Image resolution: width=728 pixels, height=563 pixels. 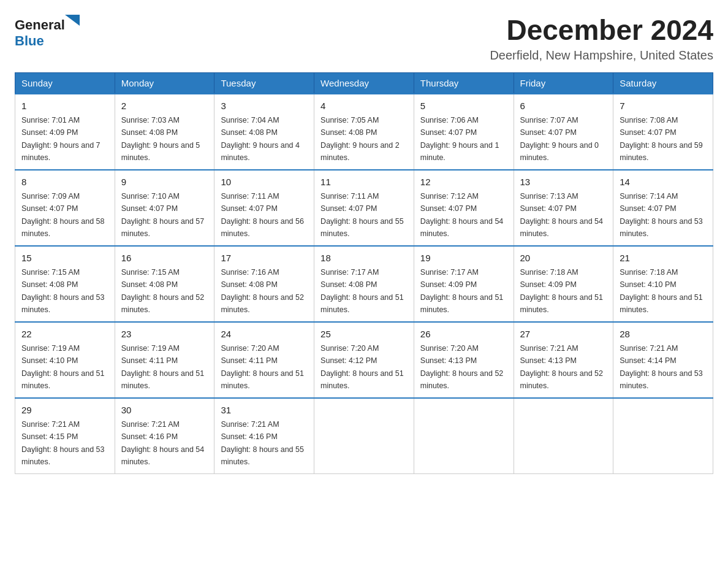 What do you see at coordinates (602, 39) in the screenshot?
I see `title-section: December 2024 Deerfield, New Hampshire, …` at bounding box center [602, 39].